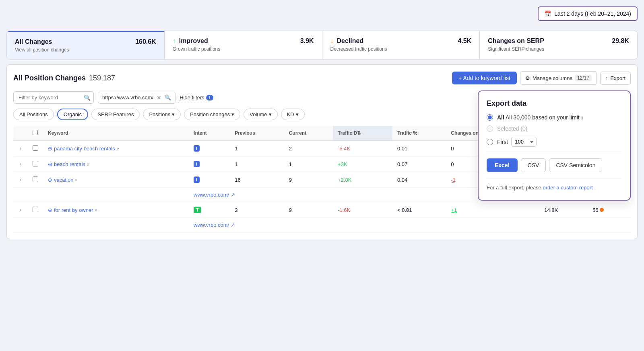  Describe the element at coordinates (559, 78) in the screenshot. I see `manage-columns-button: ⚙ Manage columns 12/17` at that location.